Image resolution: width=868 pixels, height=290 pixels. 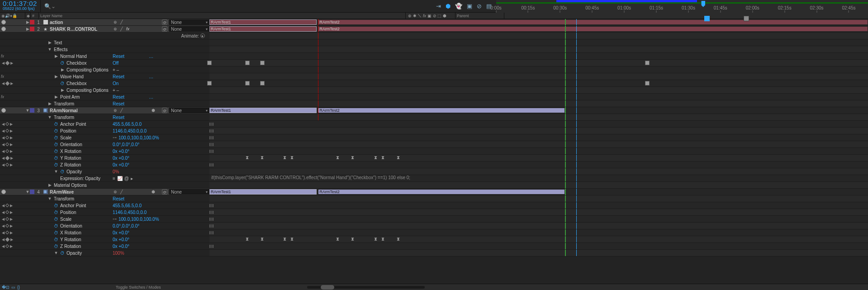 What do you see at coordinates (56, 23) in the screenshot?
I see `layer-name: action` at bounding box center [56, 23].